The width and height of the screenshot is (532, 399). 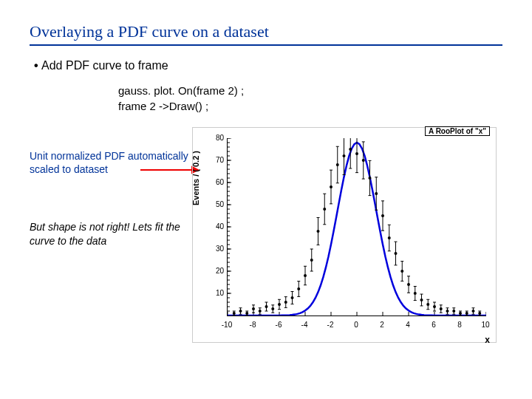 I want to click on x-tick: -2, so click(x=331, y=325).